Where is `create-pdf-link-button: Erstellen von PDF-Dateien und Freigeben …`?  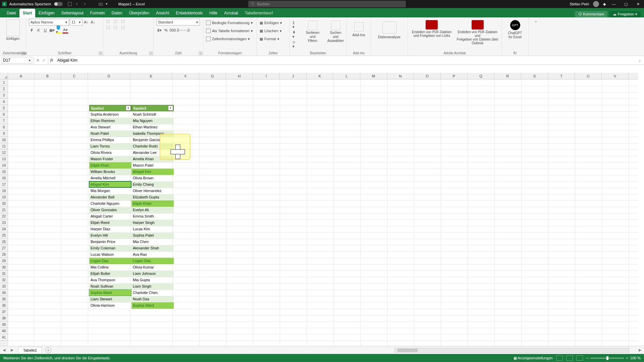 create-pdf-link-button: Erstellen von PDF-Dateien und Freigeben … is located at coordinates (432, 33).